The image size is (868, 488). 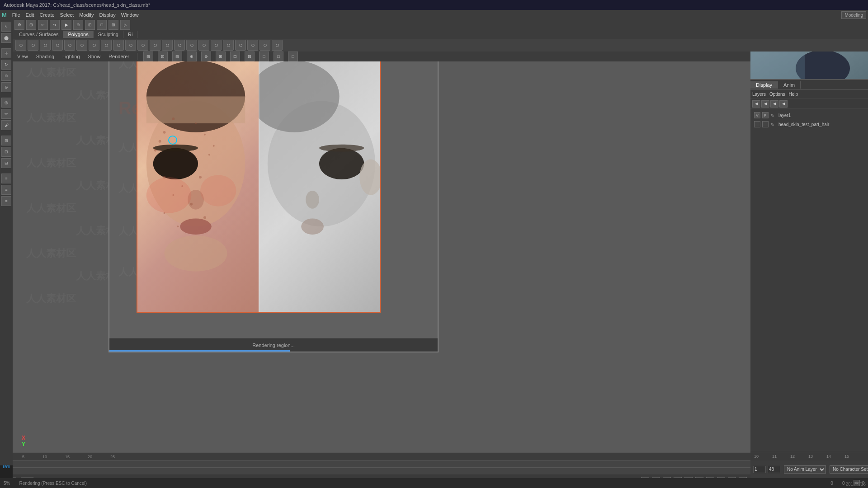 I want to click on shelf-icon-22: ⬡, so click(x=277, y=45).